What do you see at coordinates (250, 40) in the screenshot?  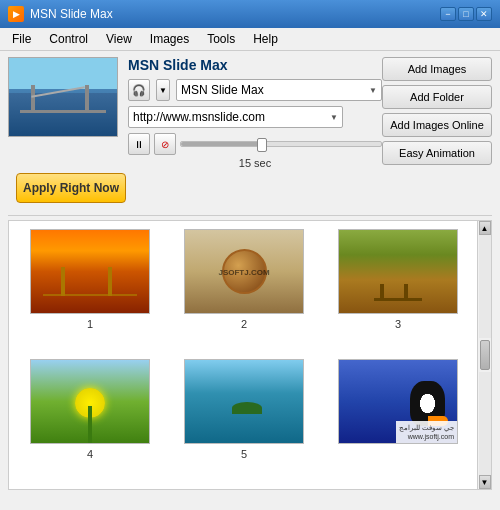 I see `menu-bar: File Control View Images Tools Help` at bounding box center [250, 40].